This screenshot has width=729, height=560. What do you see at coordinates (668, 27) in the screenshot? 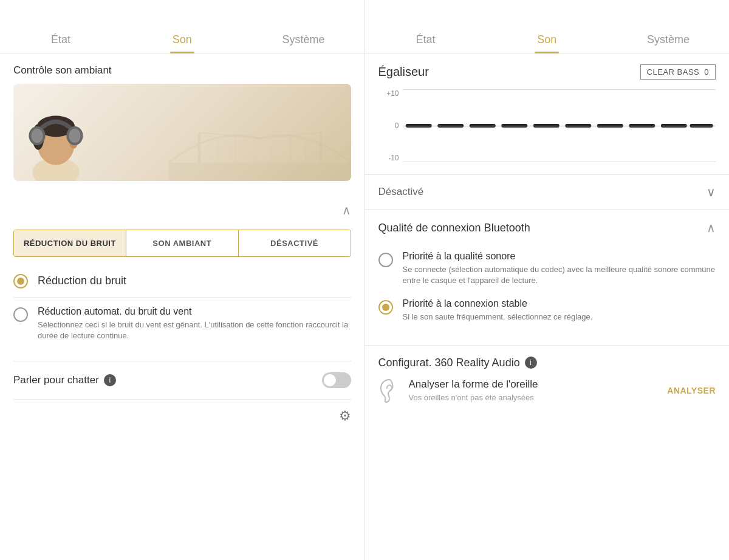
I see `tab-systeme-right: Système` at bounding box center [668, 27].